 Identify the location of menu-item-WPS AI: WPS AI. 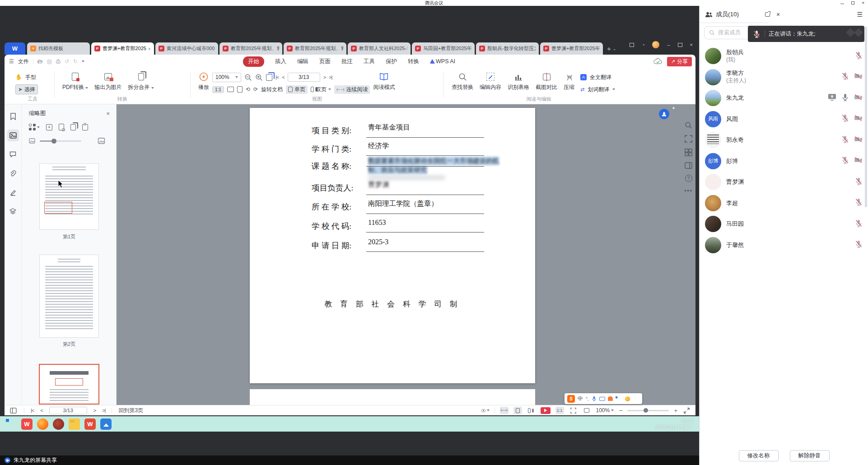
(443, 61).